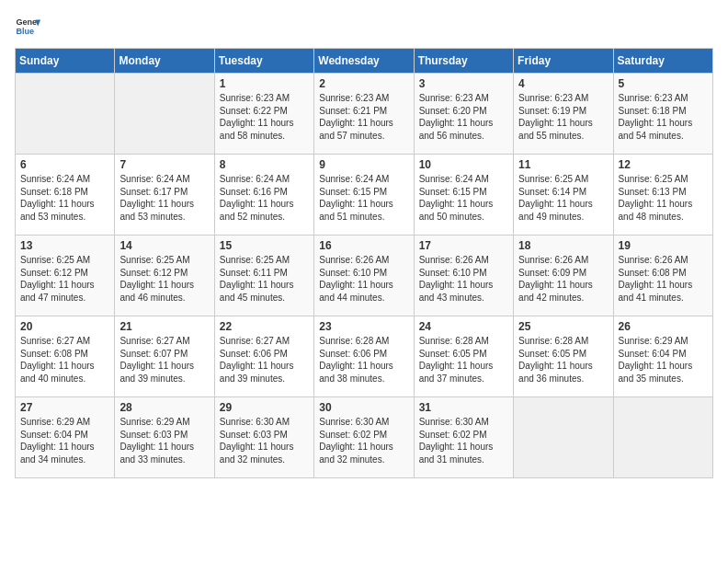 Image resolution: width=728 pixels, height=563 pixels. I want to click on calendar-cell: 15Sunrise: 6:25 AMSunset: 6:11 PMDayligh…, so click(264, 276).